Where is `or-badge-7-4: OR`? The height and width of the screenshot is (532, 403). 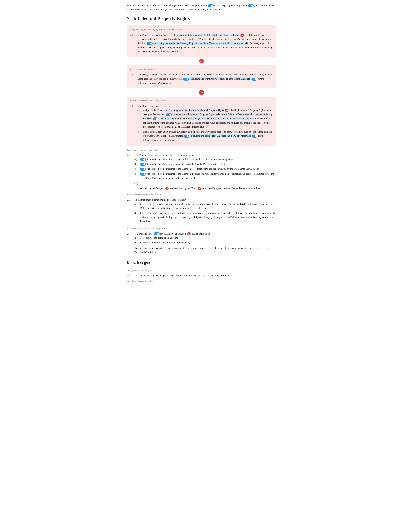 or-badge-7-4: OR is located at coordinates (189, 234).